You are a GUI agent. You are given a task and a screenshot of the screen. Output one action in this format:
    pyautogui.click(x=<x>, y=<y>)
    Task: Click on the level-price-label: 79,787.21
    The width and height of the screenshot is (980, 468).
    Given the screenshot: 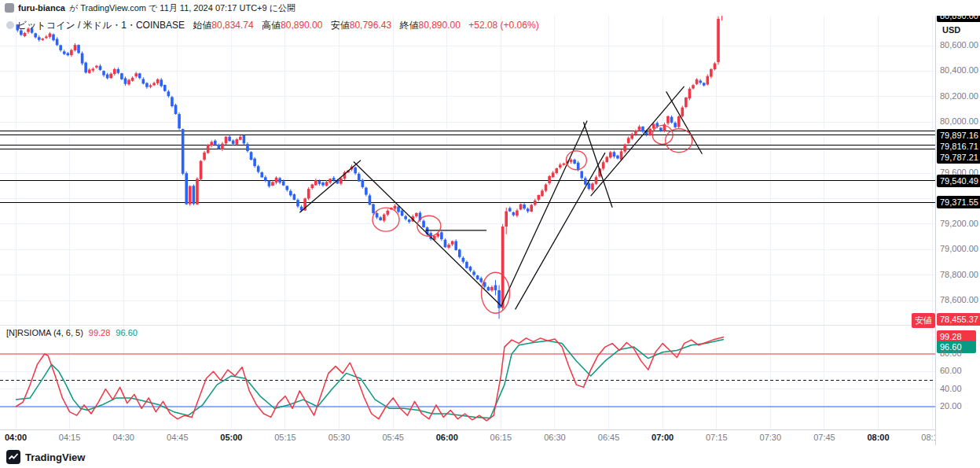 What is the action you would take?
    pyautogui.click(x=959, y=157)
    